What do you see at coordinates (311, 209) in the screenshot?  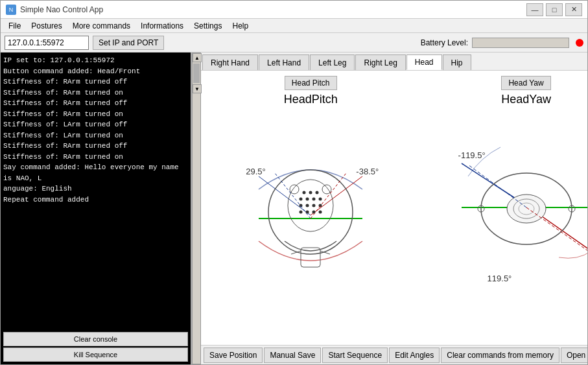 I see `head-pitch-svg` at bounding box center [311, 209].